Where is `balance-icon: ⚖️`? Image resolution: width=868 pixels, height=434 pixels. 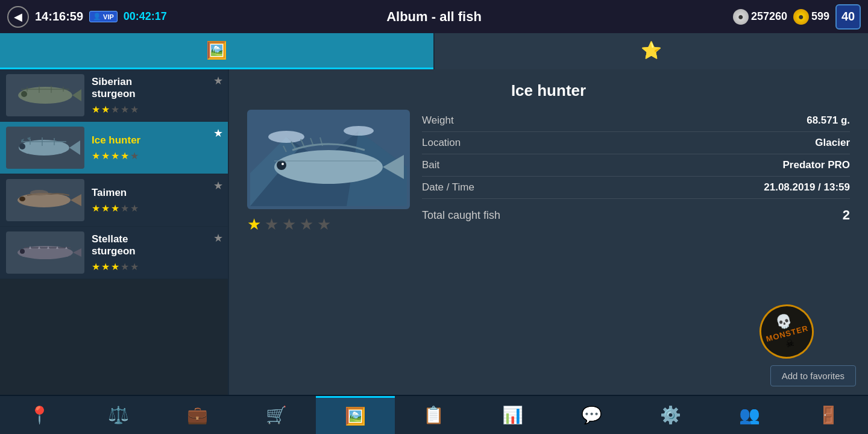 balance-icon: ⚖️ is located at coordinates (118, 415).